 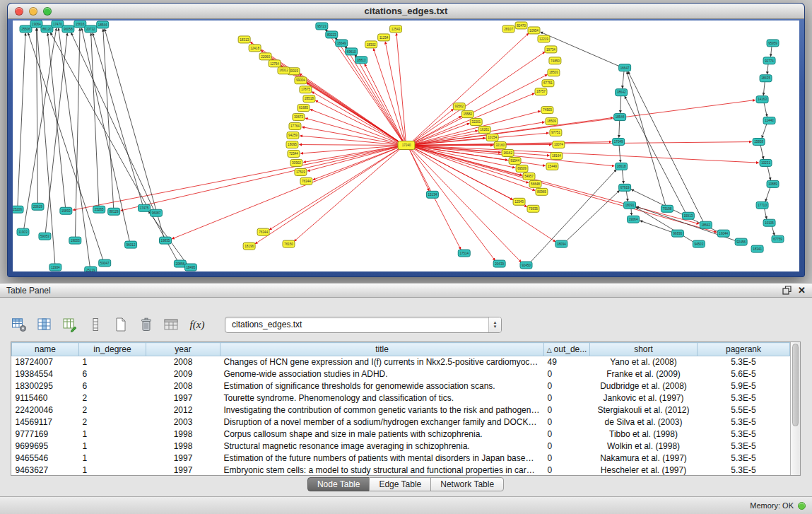 What do you see at coordinates (274, 64) in the screenshot?
I see `graph-node: 12754` at bounding box center [274, 64].